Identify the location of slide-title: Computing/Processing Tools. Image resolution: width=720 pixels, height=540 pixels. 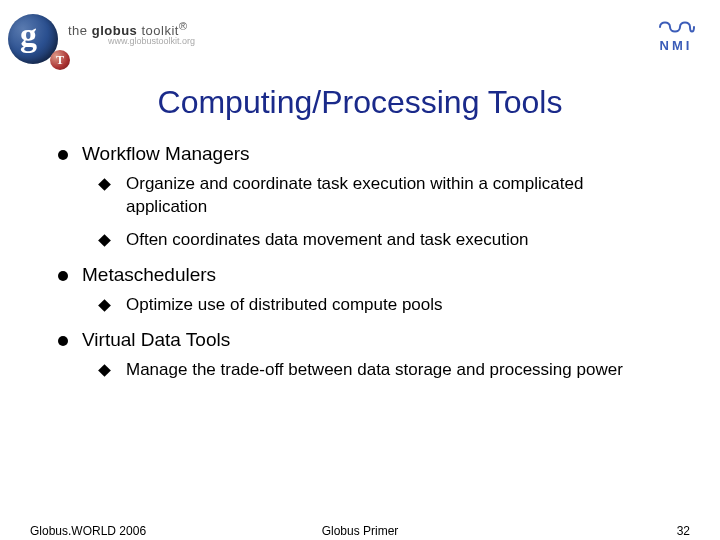
(360, 102).